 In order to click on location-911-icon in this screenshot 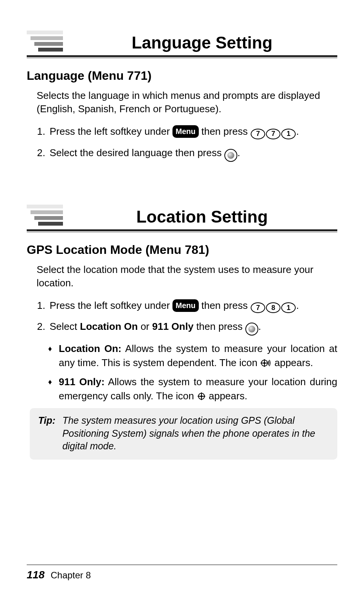, I will do `click(201, 396)`.